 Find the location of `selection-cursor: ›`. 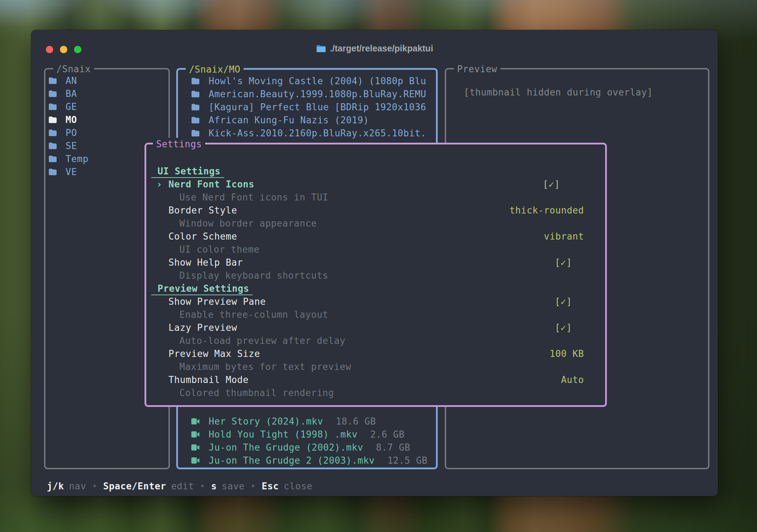

selection-cursor: › is located at coordinates (162, 185).